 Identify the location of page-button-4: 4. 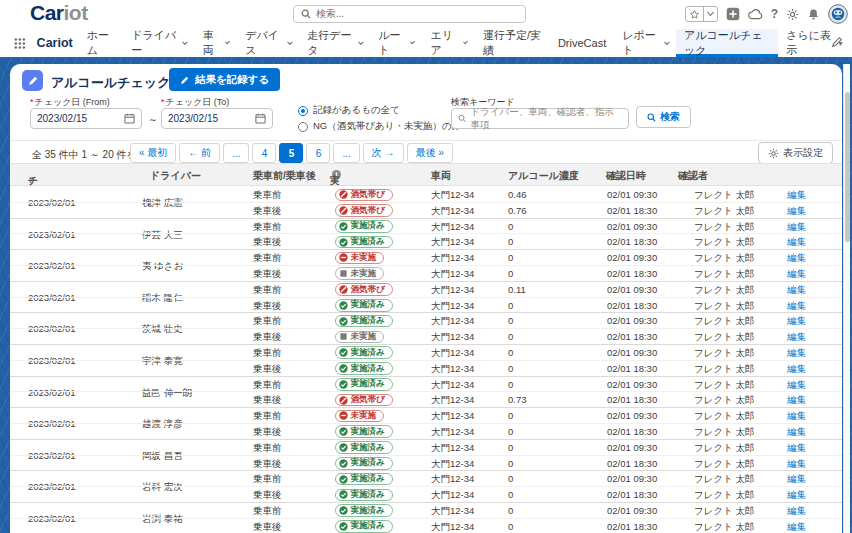
(264, 153).